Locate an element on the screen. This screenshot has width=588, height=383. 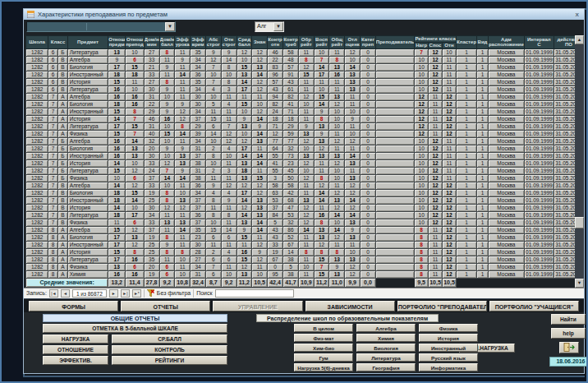
cell-otl-ocenk: 13 is located at coordinates (353, 178).